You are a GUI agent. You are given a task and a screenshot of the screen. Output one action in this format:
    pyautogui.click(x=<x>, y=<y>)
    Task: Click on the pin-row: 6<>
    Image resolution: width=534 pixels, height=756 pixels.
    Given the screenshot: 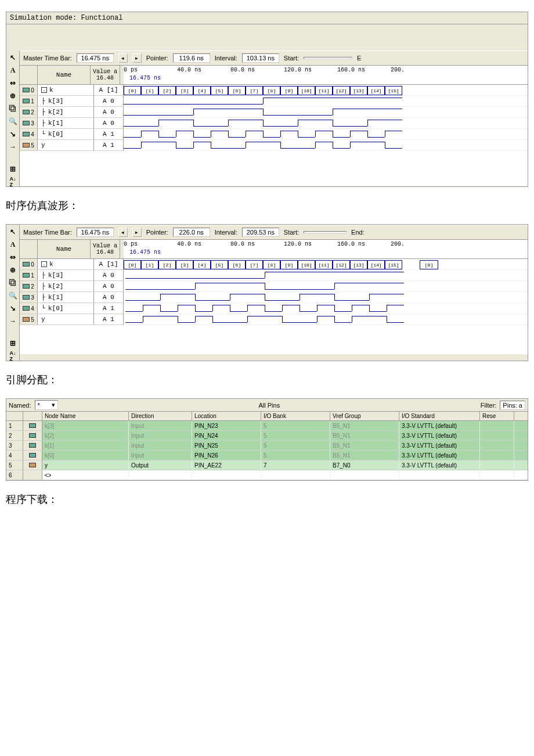 What is the action you would take?
    pyautogui.click(x=267, y=475)
    